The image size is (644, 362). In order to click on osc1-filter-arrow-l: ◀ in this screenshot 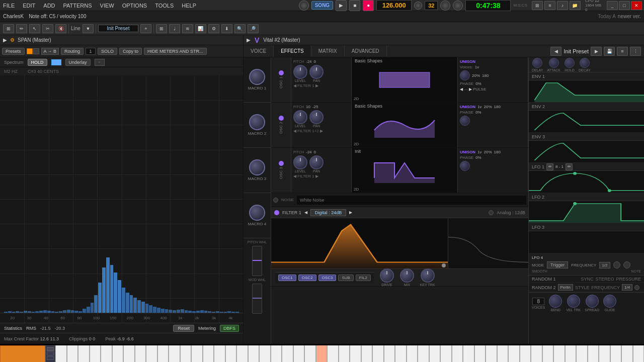, I will do `click(295, 85)`.